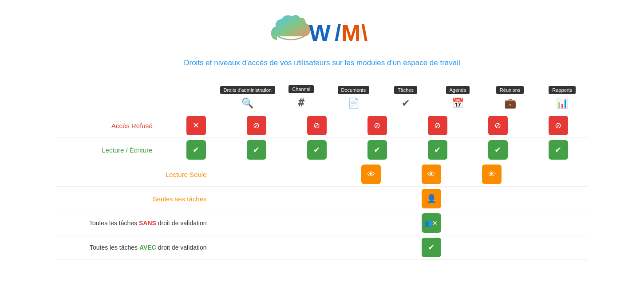  I want to click on btn-sv-taches: 👥✕, so click(431, 223).